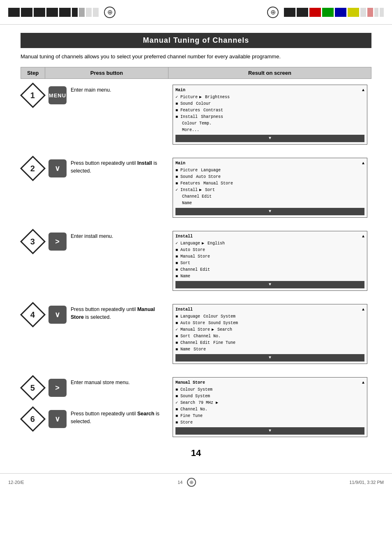 This screenshot has width=392, height=555. I want to click on step-2-desc: Press button repeatedly until Install is…, so click(118, 167).